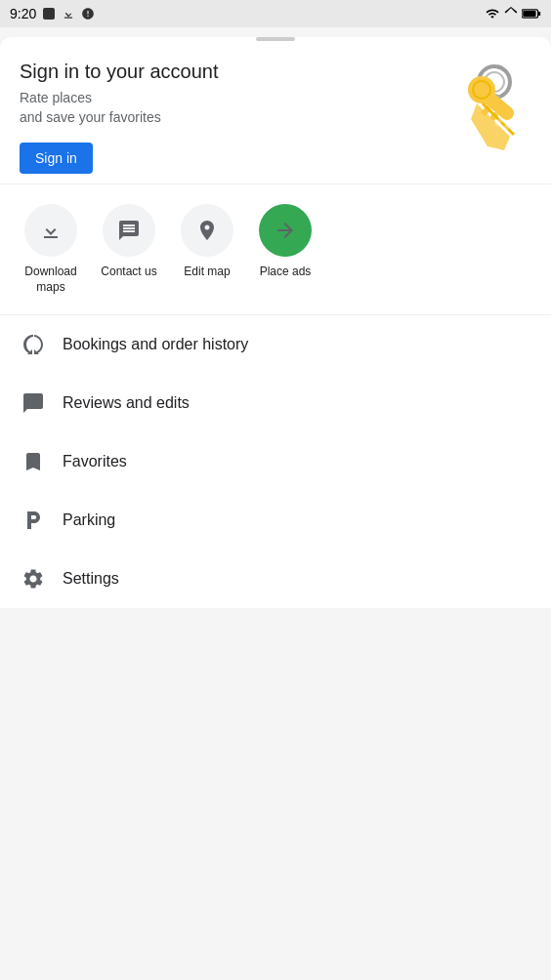  Describe the element at coordinates (89, 520) in the screenshot. I see `parking-label: Parking` at that location.